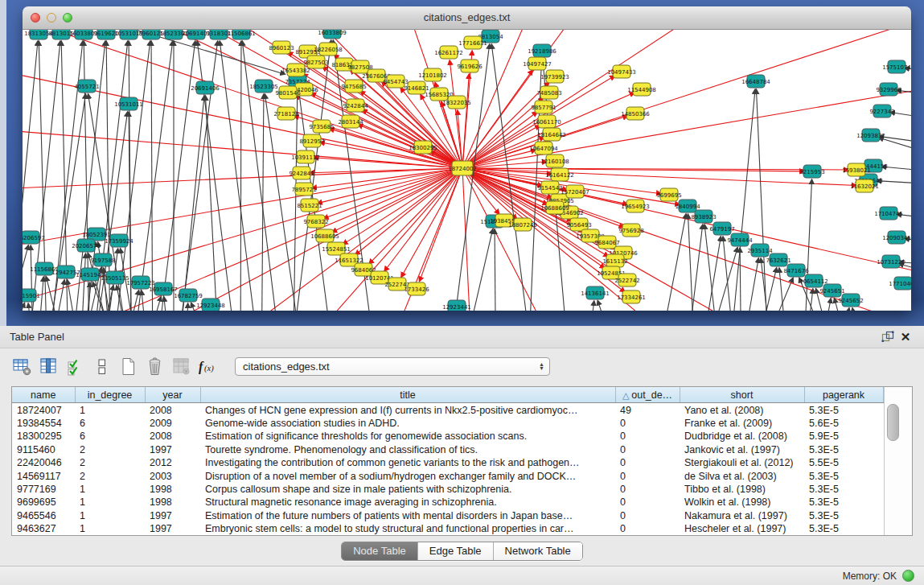 Image resolution: width=924 pixels, height=585 pixels. I want to click on network-node: 16261172, so click(449, 52).